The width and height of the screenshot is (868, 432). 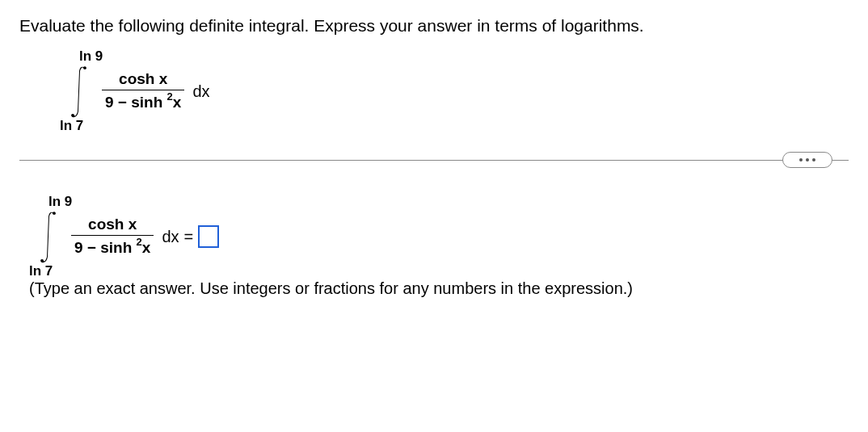 I want to click on lower-limit: ln 7, so click(x=71, y=126).